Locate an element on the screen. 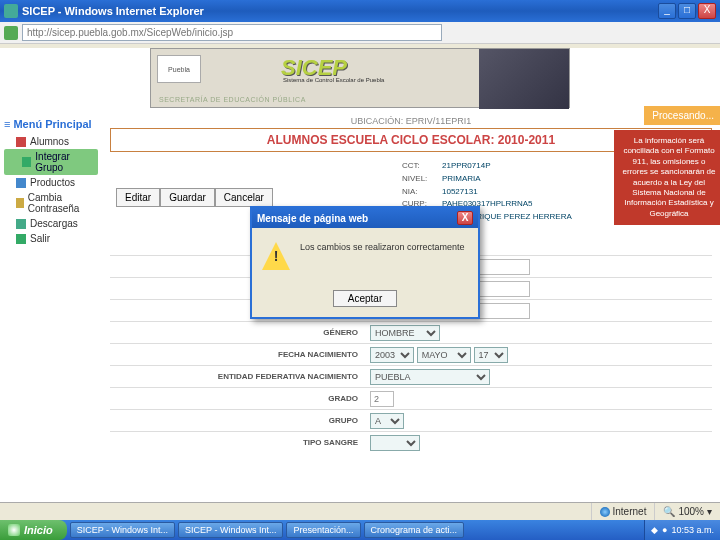  app-tagline: Sistema de Control Escolar de Puebla is located at coordinates (334, 80).